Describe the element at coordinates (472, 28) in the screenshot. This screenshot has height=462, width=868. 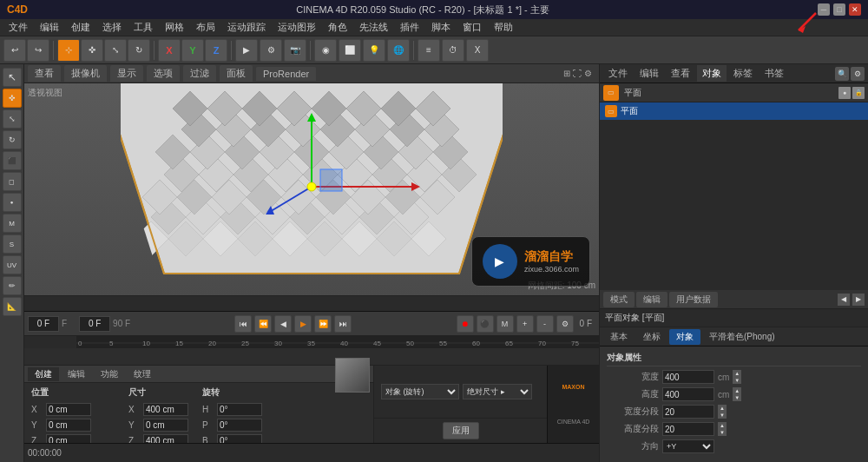
I see `menu-item-窗口: 窗口` at that location.